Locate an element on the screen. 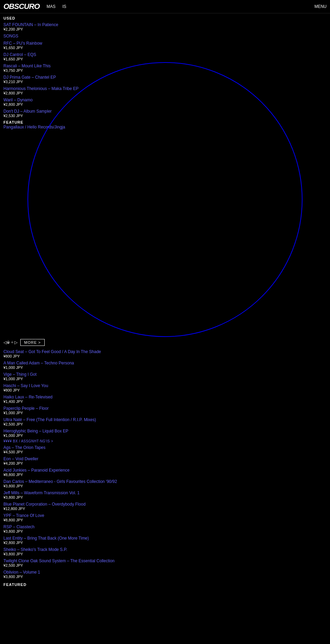 This screenshot has height=644, width=330. more-list-item: Last Entity – Bring That Back (One More … is located at coordinates (165, 540).